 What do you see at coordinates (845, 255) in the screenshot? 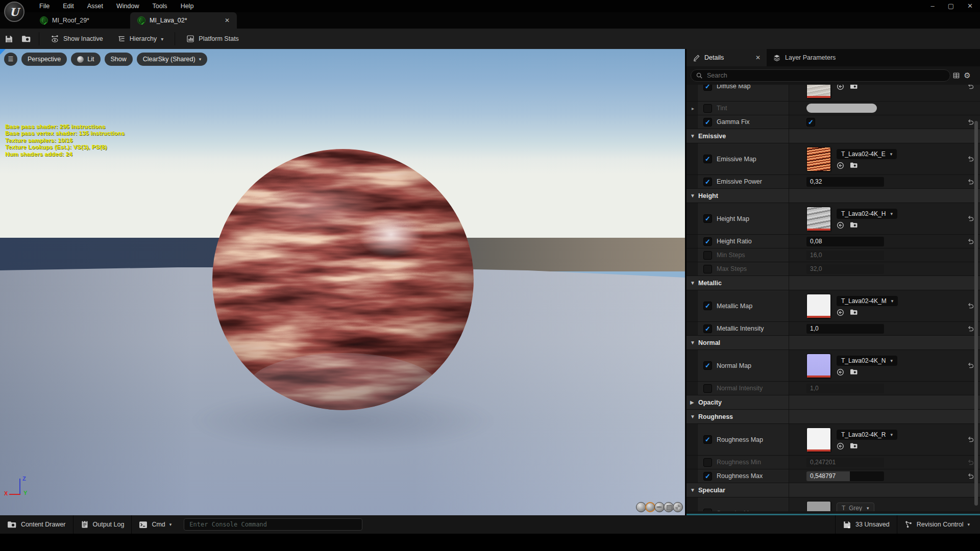
I see `number-input: 16,0` at bounding box center [845, 255].